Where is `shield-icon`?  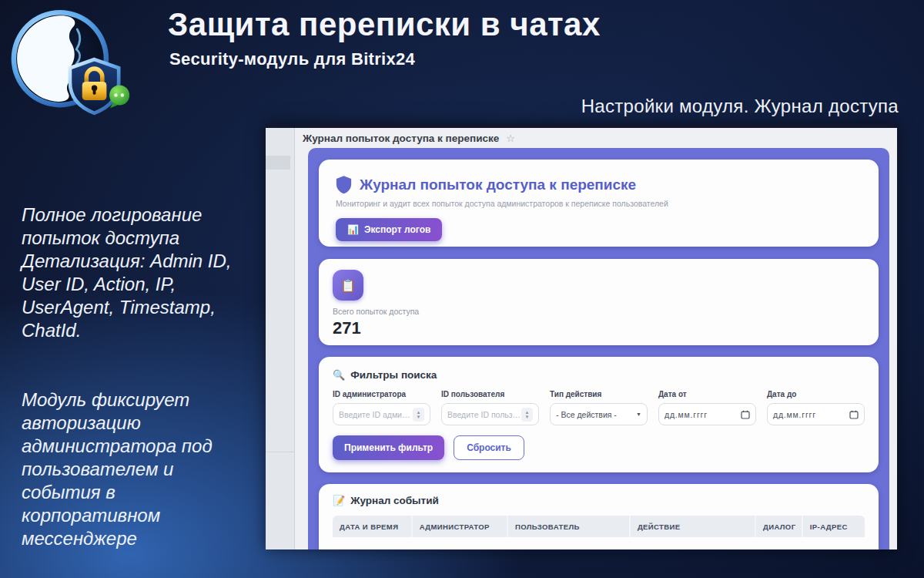
shield-icon is located at coordinates (343, 185).